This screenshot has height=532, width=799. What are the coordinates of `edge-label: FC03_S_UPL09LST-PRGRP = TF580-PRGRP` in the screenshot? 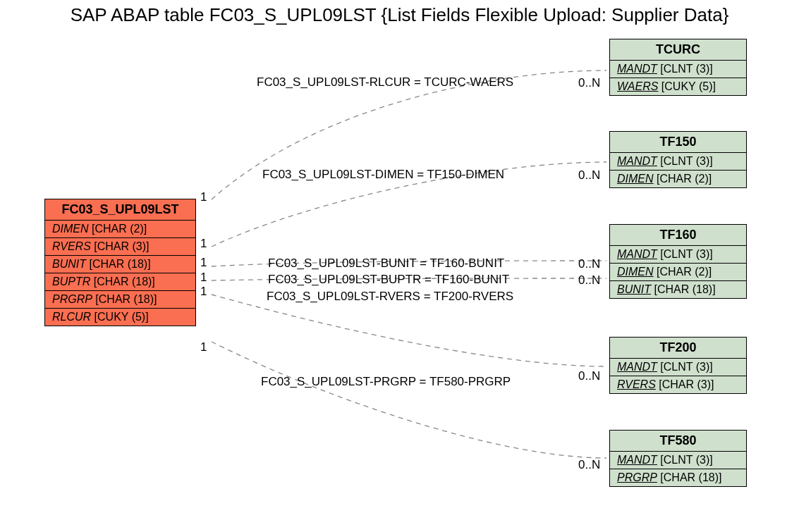 It's located at (386, 382).